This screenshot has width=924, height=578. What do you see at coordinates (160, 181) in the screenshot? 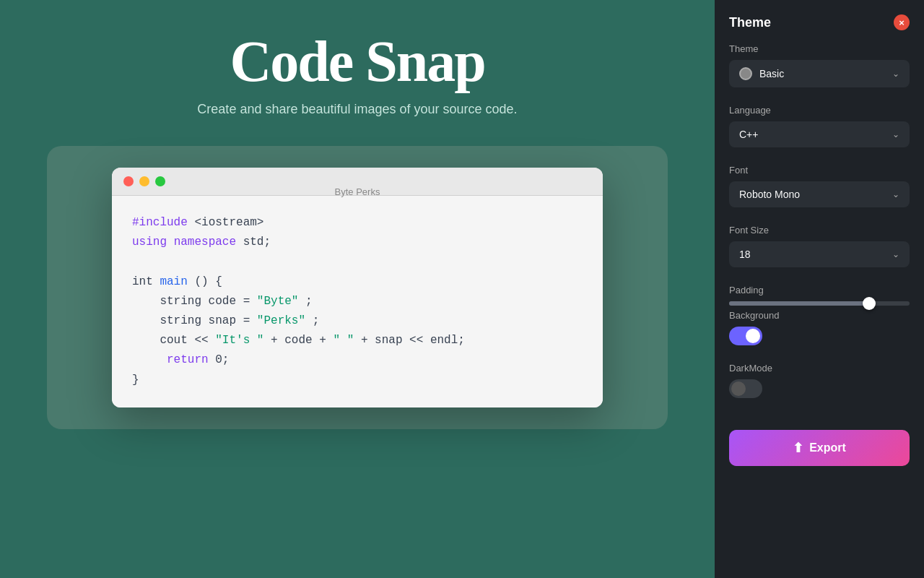
I see `maximize-dot` at bounding box center [160, 181].